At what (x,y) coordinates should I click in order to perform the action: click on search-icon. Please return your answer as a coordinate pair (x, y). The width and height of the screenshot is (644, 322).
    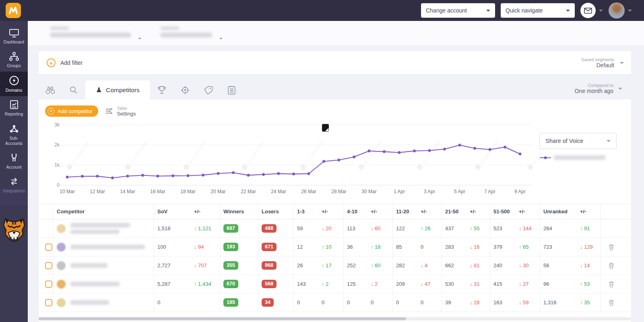
    Looking at the image, I should click on (74, 90).